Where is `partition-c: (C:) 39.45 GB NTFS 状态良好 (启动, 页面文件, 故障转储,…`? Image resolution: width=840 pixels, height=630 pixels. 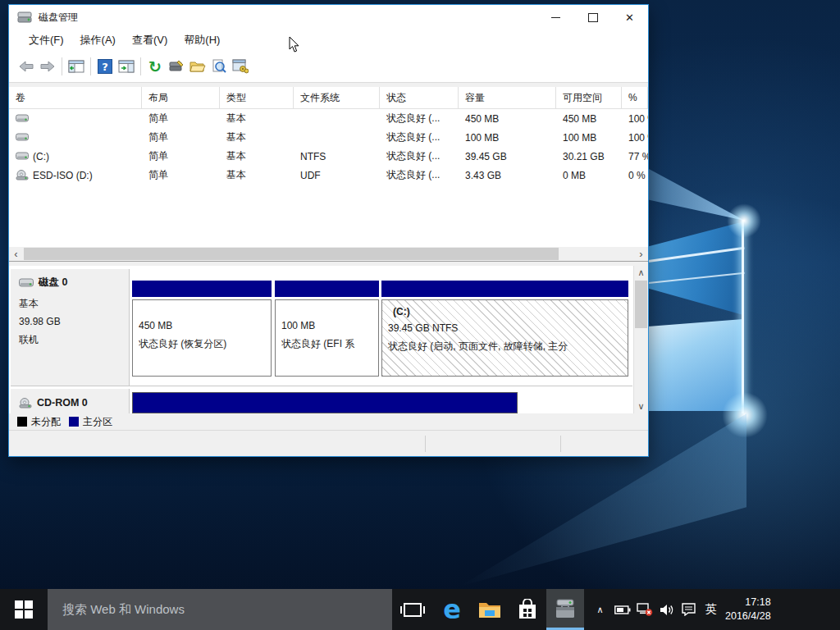
partition-c: (C:) 39.45 GB NTFS 状态良好 (启动, 页面文件, 故障转储,… is located at coordinates (505, 331).